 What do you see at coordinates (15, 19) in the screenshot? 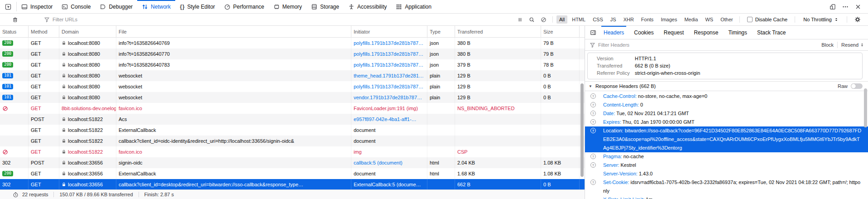
I see `clear-requests-button` at bounding box center [15, 19].